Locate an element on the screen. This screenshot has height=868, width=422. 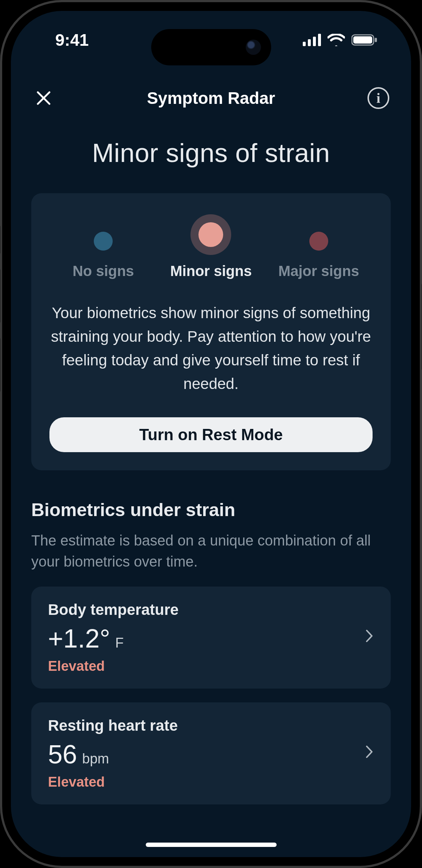
page-title: Minor signs of strain is located at coordinates (211, 153).